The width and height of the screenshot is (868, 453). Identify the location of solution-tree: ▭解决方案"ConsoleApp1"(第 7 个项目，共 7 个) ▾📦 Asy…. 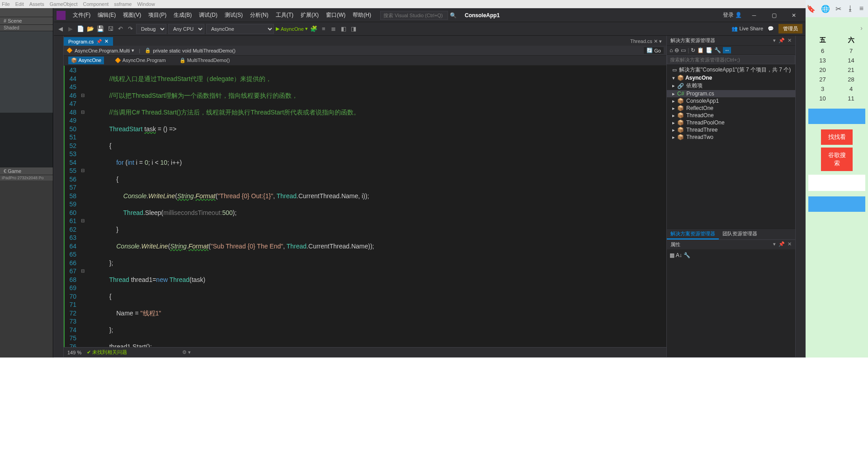
(731, 147).